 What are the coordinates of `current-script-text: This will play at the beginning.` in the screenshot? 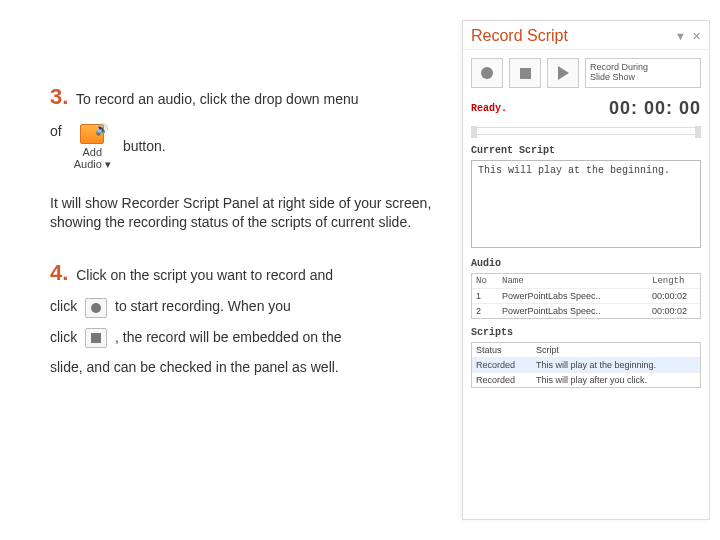 It's located at (574, 170).